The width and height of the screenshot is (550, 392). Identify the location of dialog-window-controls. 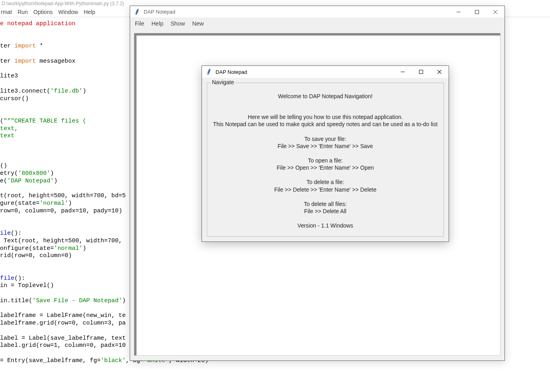
(421, 72).